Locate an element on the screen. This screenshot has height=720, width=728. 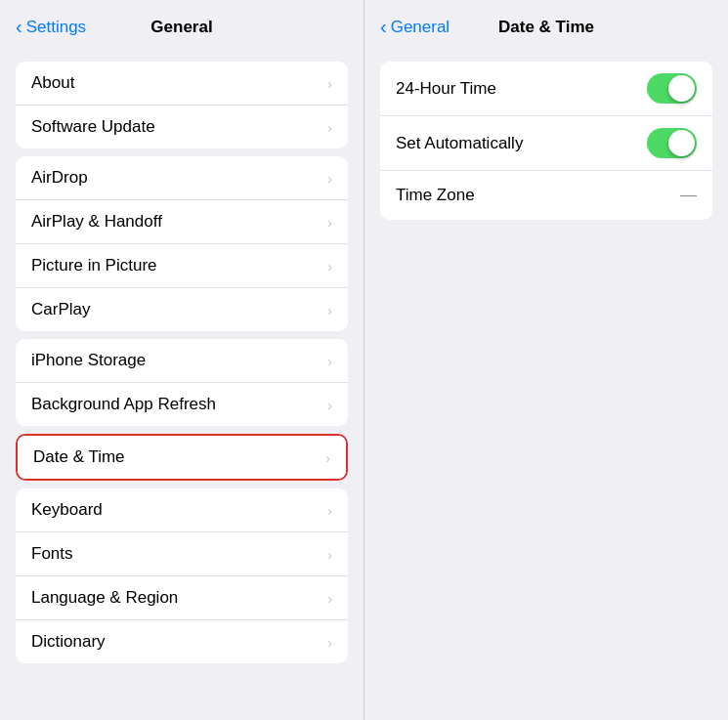
right-panel-title: Date & Time is located at coordinates (546, 27).